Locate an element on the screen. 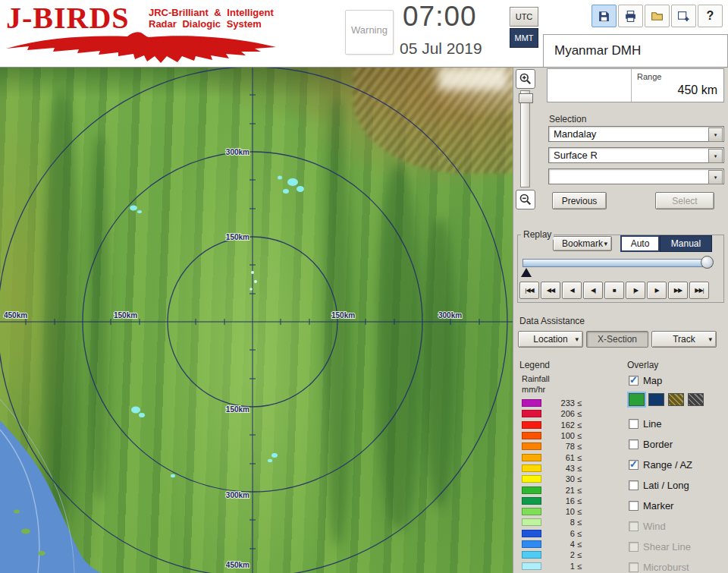 This screenshot has width=728, height=573. select-button: Select is located at coordinates (685, 200).